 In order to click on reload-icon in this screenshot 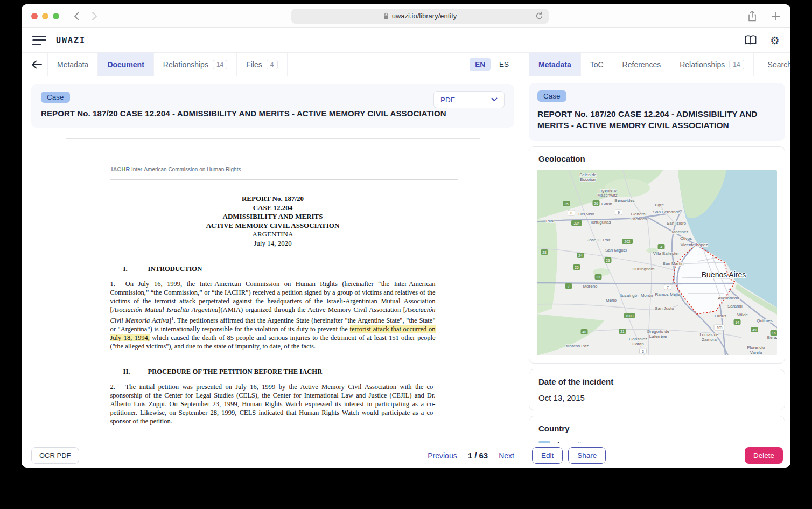, I will do `click(540, 16)`.